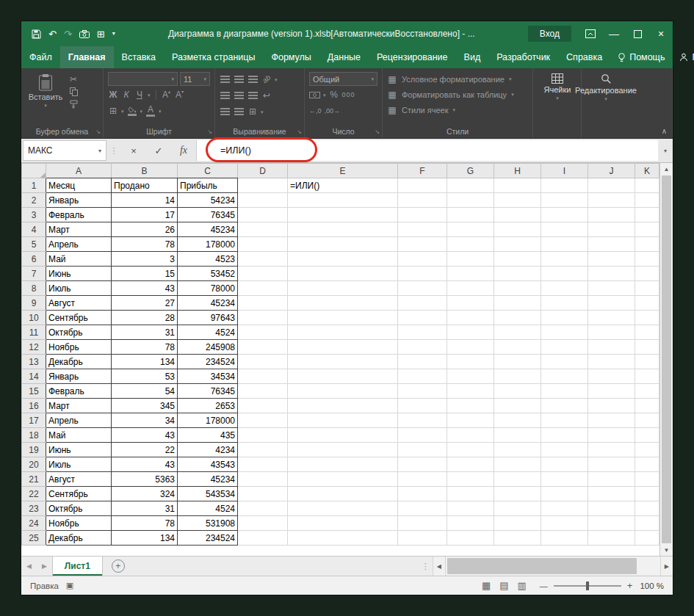 This screenshot has width=694, height=616. What do you see at coordinates (145, 171) in the screenshot?
I see `column-header: B` at bounding box center [145, 171].